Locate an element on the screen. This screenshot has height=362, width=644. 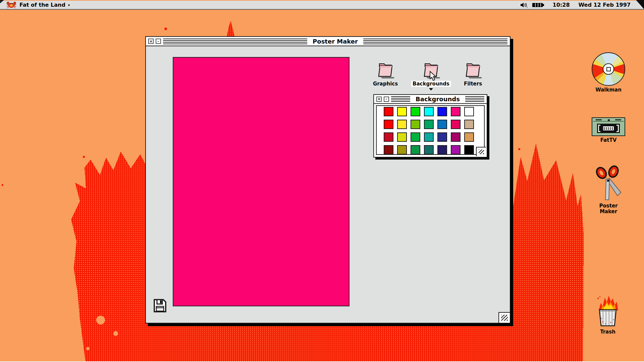
save-button is located at coordinates (160, 306).